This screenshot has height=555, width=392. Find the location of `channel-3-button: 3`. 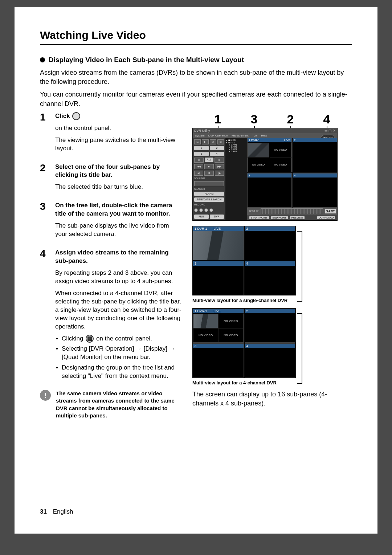

channel-3-button: 3 is located at coordinates (201, 154).